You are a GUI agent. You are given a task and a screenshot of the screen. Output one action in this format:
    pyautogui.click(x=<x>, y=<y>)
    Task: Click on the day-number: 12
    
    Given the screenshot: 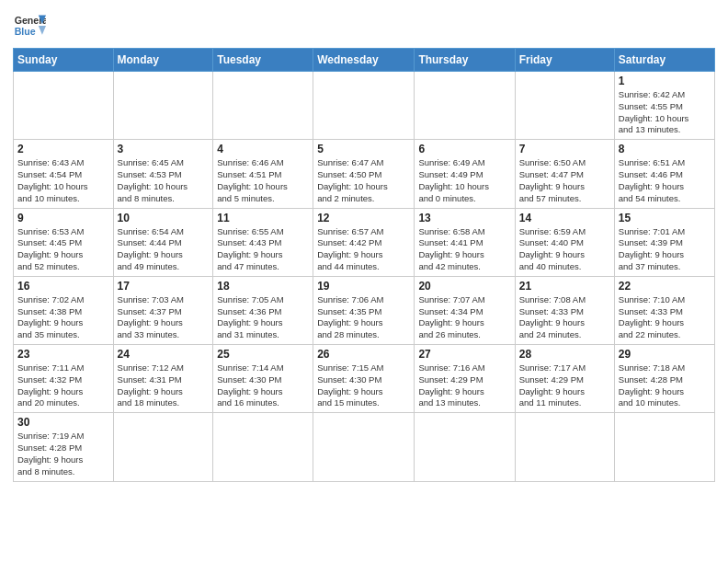 What is the action you would take?
    pyautogui.click(x=364, y=218)
    